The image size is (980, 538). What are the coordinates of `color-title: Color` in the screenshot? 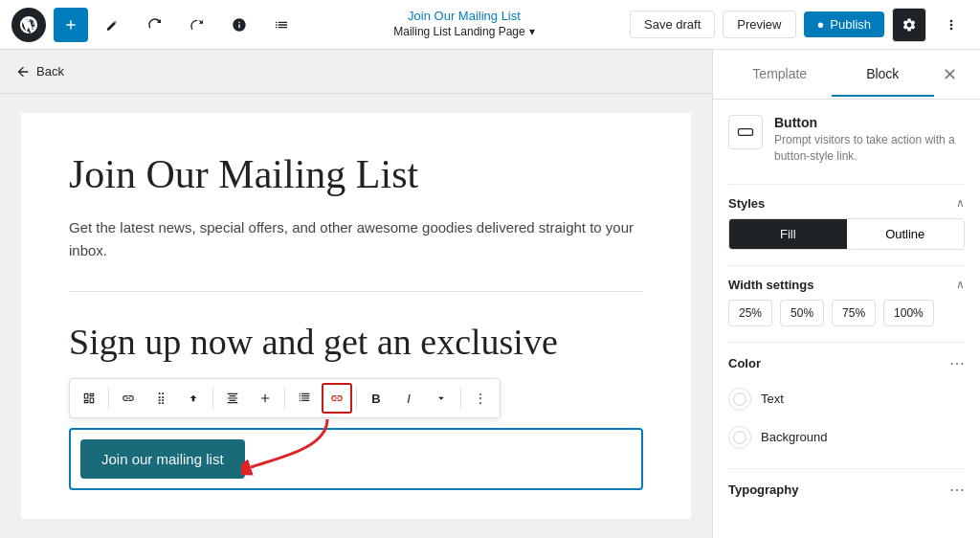 It's located at (745, 364).